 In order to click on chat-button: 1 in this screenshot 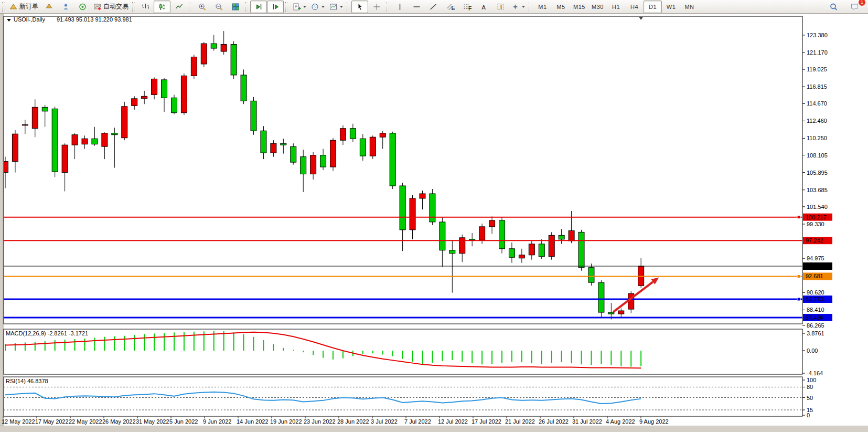, I will do `click(854, 7)`.